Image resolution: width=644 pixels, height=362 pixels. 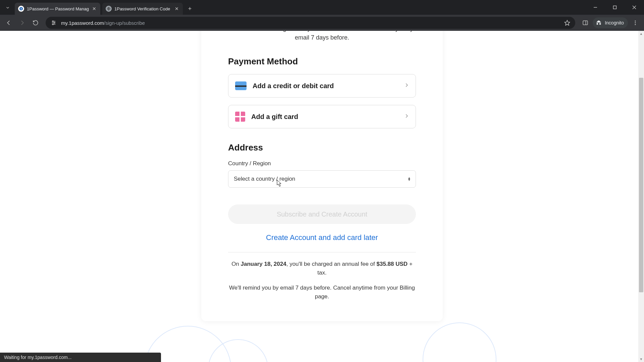 What do you see at coordinates (567, 23) in the screenshot?
I see `bookmark-icon` at bounding box center [567, 23].